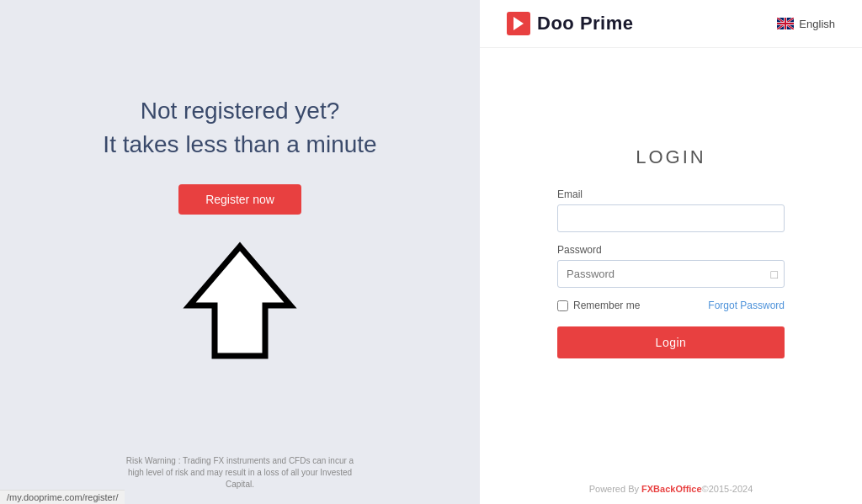  I want to click on password-wrapper: □, so click(671, 274).